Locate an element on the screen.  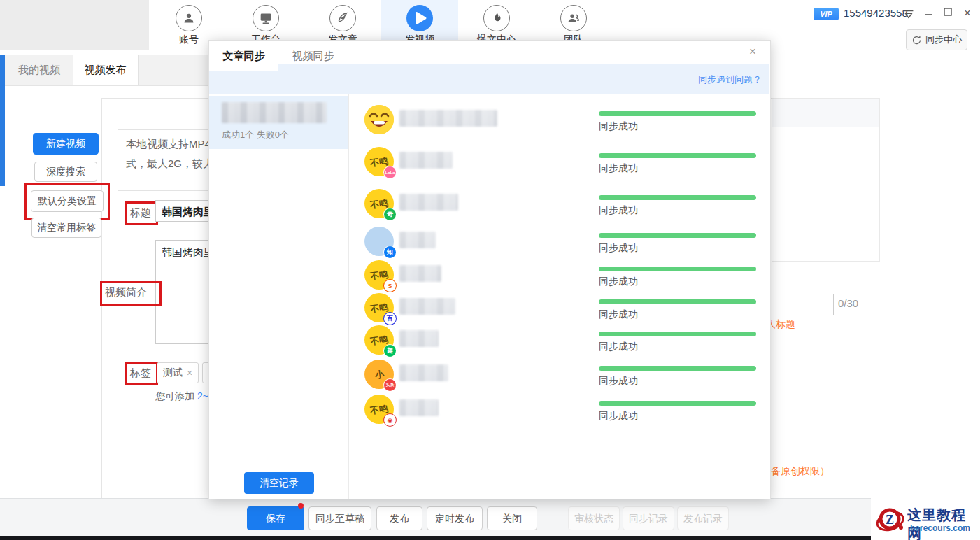
watermark-logo-icon: Z is located at coordinates (890, 520).